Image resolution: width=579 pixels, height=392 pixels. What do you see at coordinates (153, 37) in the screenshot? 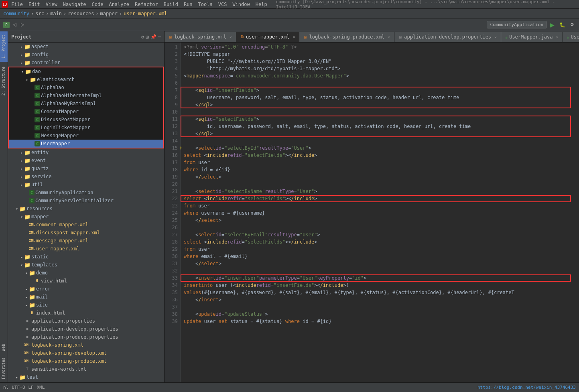
I see `sidebar-pin-icon: 📌` at bounding box center [153, 37].